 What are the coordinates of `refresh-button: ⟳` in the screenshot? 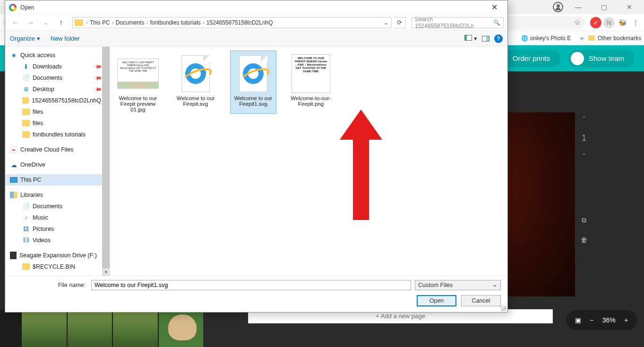 It's located at (400, 23).